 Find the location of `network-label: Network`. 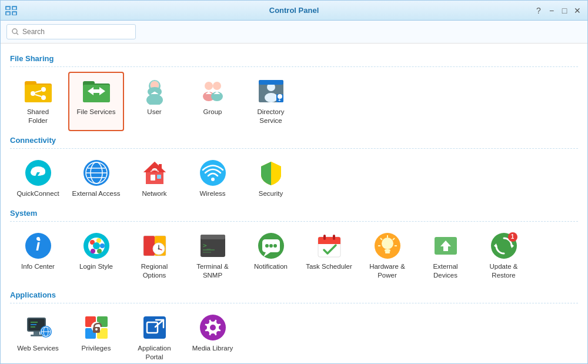

network-label: Network is located at coordinates (154, 194).